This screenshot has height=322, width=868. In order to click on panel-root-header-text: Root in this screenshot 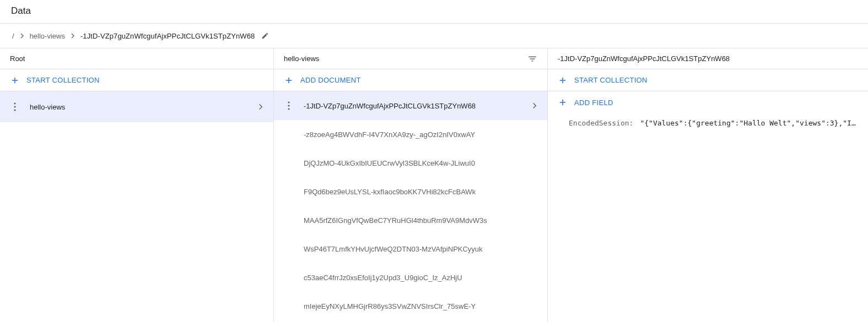, I will do `click(18, 58)`.